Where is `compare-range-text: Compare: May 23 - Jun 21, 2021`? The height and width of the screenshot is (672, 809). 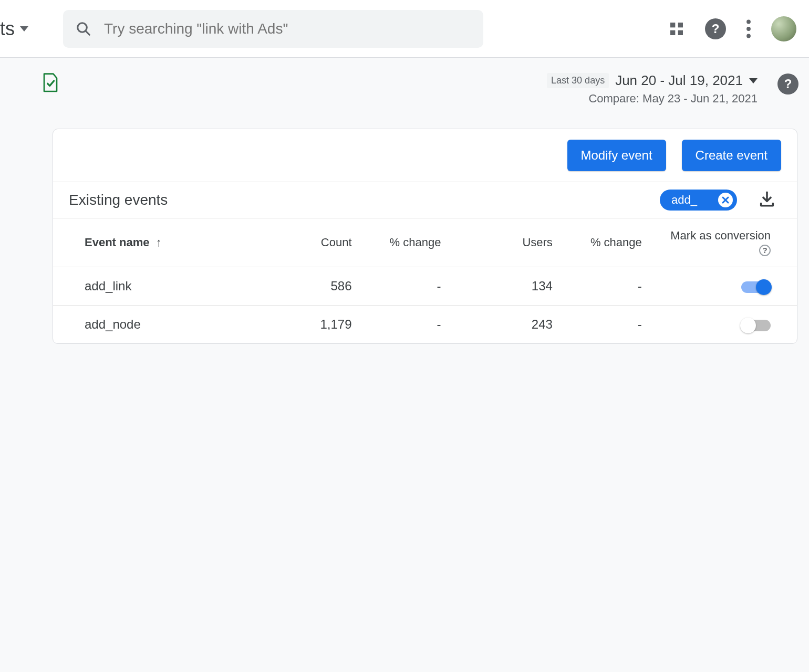 compare-range-text: Compare: May 23 - Jun 21, 2021 is located at coordinates (652, 99).